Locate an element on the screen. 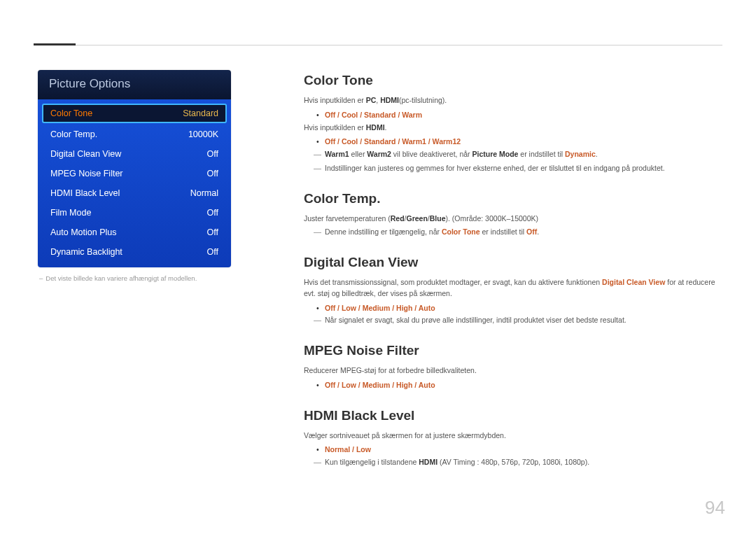  dash-note: Denne indstilling er tilgængelig, når Co… is located at coordinates (513, 232).